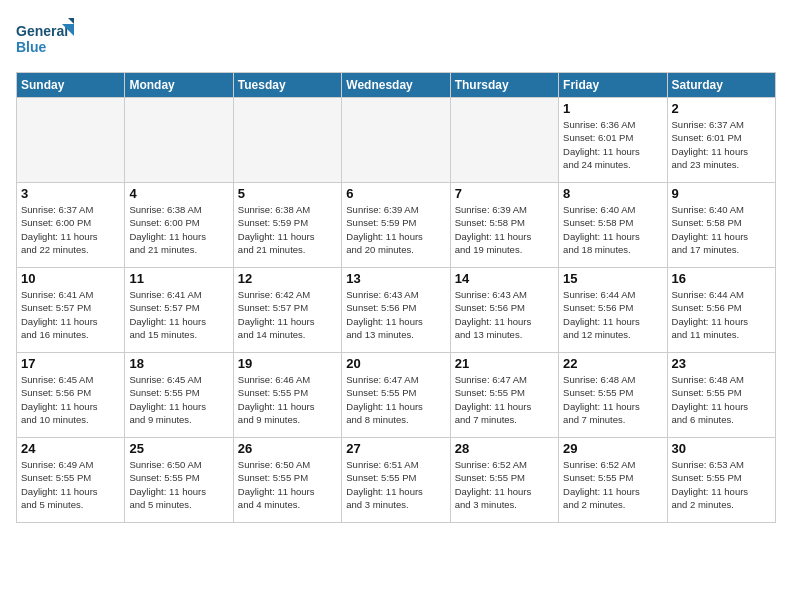 The width and height of the screenshot is (792, 612). What do you see at coordinates (396, 480) in the screenshot?
I see `calendar-cell: 27Sunrise: 6:51 AM Sunset: 5:55 PM Dayli…` at bounding box center [396, 480].